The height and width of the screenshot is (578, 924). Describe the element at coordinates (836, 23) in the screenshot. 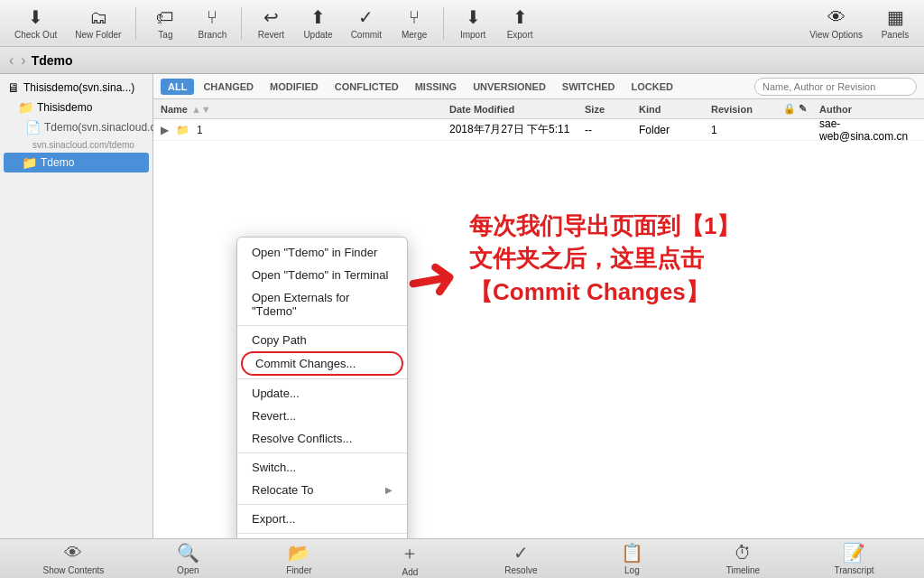

I see `view-options-button: 👁 View Options` at that location.